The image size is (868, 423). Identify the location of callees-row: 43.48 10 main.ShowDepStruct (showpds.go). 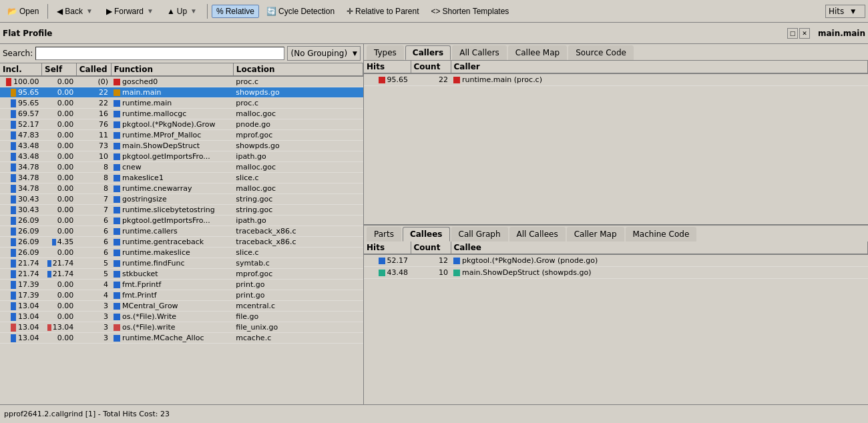
(616, 272).